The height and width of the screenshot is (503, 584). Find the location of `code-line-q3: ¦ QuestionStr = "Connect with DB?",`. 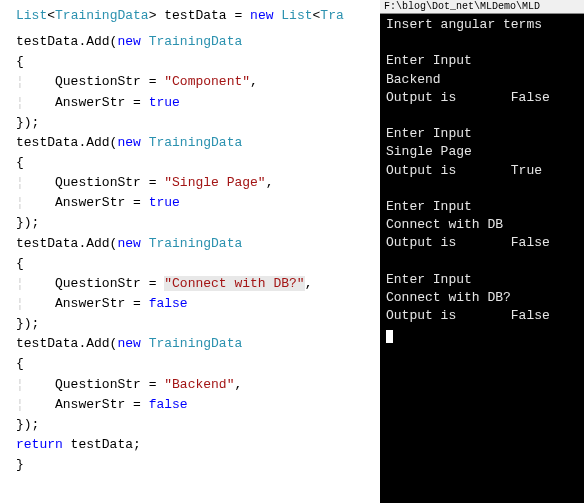

code-line-q3: ¦ QuestionStr = "Connect with DB?", is located at coordinates (198, 284).